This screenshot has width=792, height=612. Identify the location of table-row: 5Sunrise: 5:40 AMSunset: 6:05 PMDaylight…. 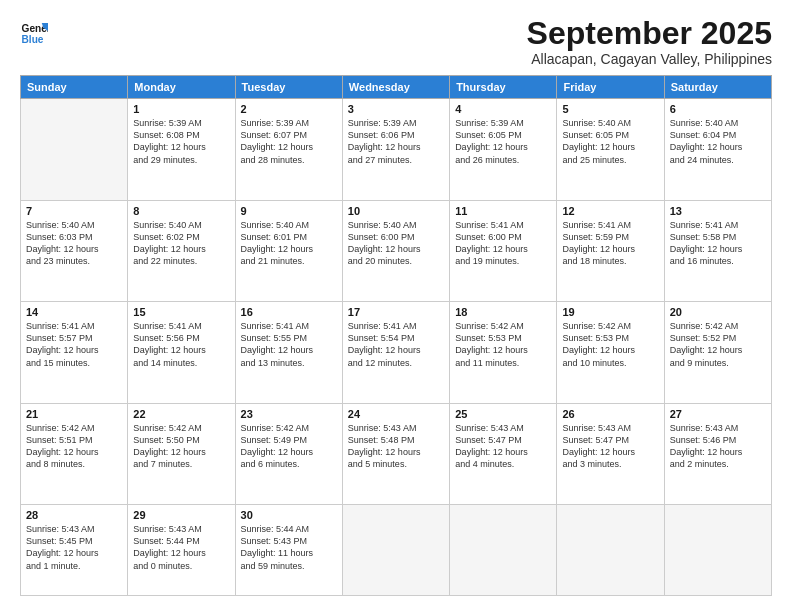
(610, 150).